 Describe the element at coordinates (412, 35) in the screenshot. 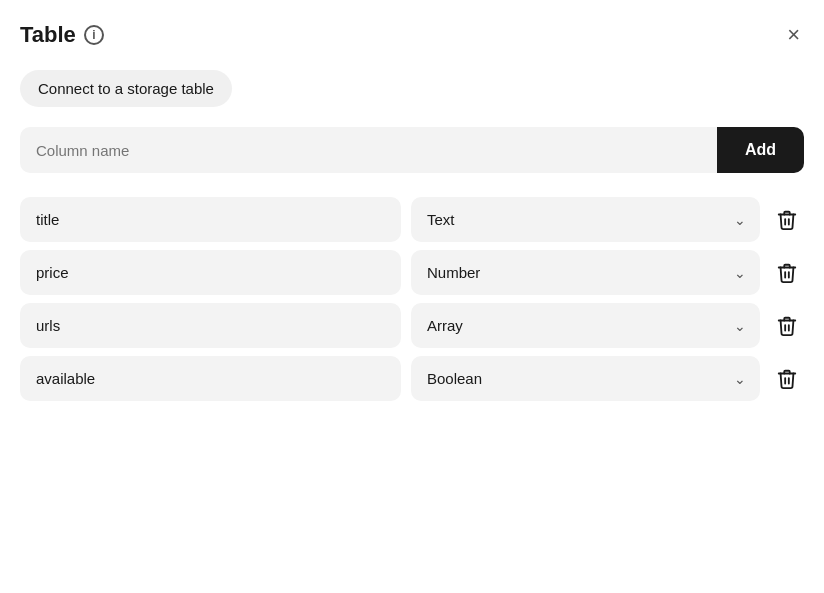

I see `panel-header: Table i ×` at that location.